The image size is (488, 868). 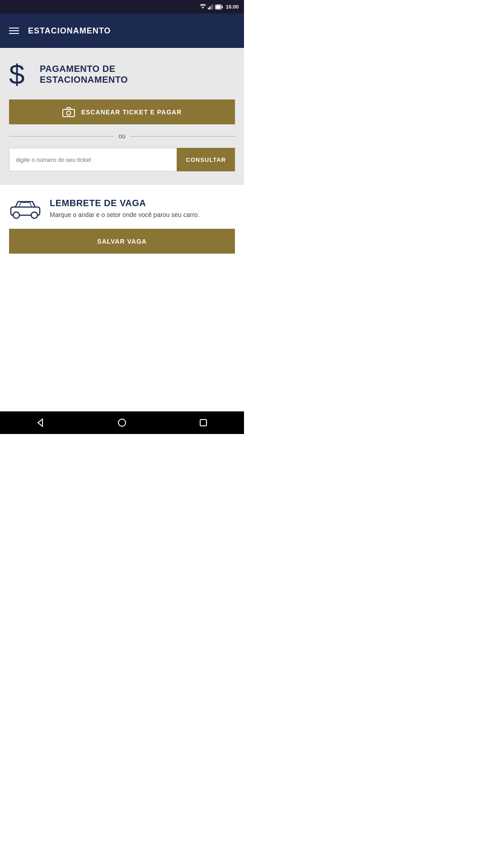 What do you see at coordinates (61, 137) in the screenshot?
I see `divider-line-left` at bounding box center [61, 137].